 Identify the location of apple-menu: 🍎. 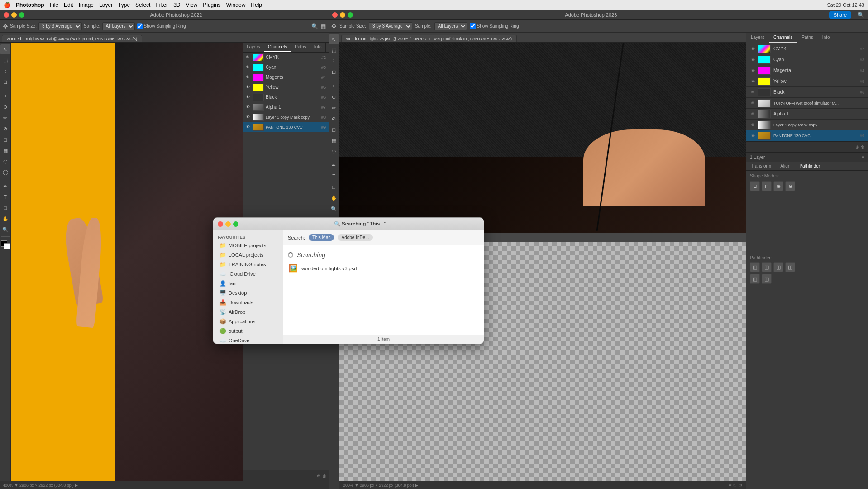
(7, 5).